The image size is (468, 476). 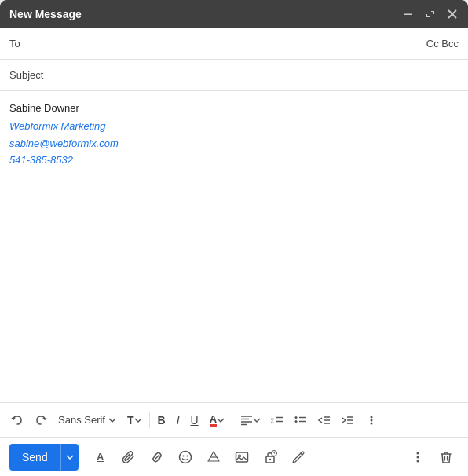 I want to click on to-label: To, so click(x=19, y=44).